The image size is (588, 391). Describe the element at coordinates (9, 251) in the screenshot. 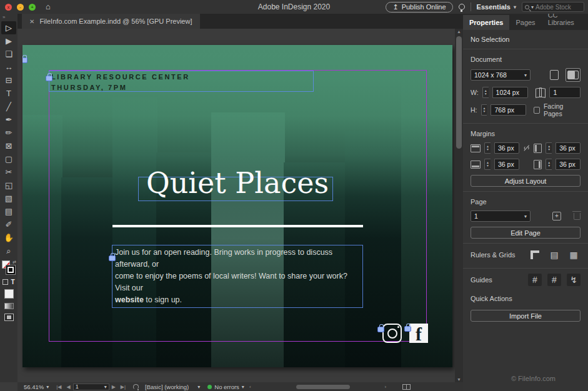

I see `zoom-tool: ⌕` at that location.